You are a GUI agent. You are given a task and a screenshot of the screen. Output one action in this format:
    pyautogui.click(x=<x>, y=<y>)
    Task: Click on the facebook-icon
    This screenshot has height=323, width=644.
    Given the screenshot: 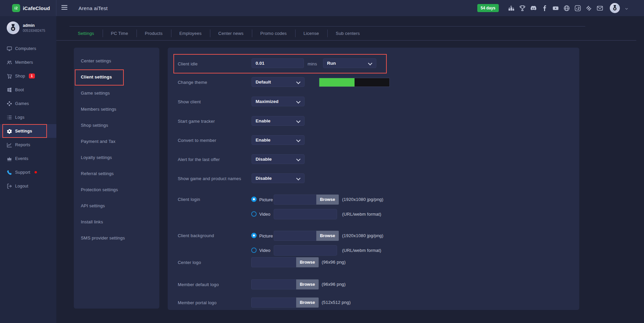 What is the action you would take?
    pyautogui.click(x=545, y=8)
    